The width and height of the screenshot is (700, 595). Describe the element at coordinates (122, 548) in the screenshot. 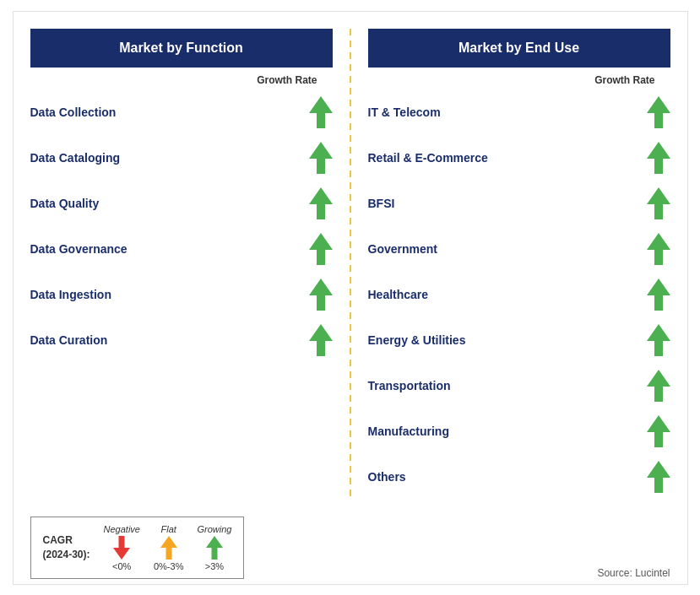

I see `legend-negative: Negative <0%` at that location.